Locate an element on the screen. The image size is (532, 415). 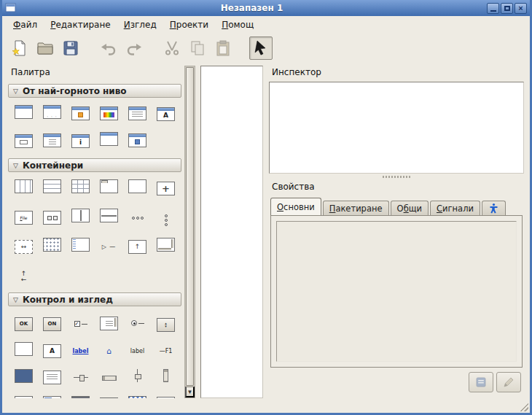
scrollbar-thumb is located at coordinates (189, 226).